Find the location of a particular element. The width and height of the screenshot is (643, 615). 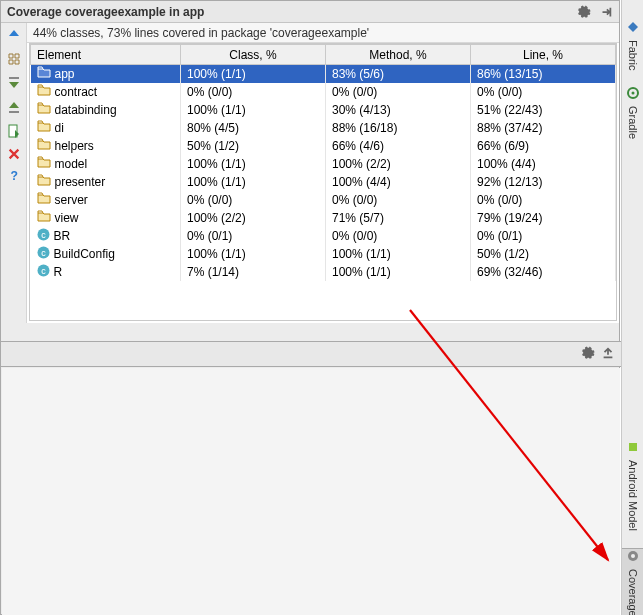

table-row: view100% (2/2)71% (5/7)79% (19/24) is located at coordinates (324, 218).